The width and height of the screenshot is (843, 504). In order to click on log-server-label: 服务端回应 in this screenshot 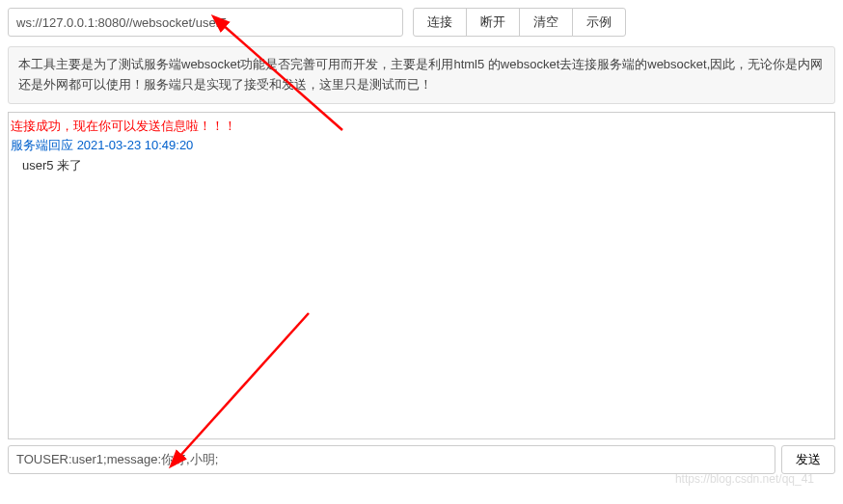, I will do `click(42, 145)`.